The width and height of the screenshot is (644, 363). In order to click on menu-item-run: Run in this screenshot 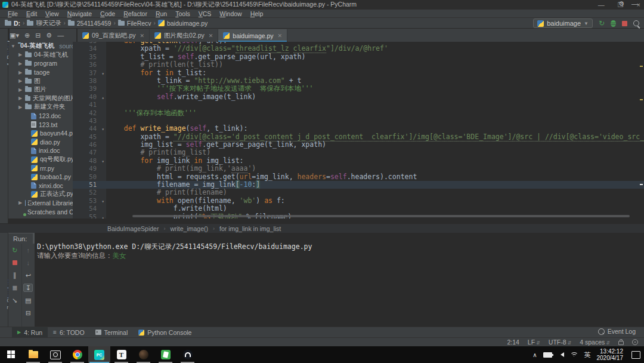, I will do `click(161, 14)`.